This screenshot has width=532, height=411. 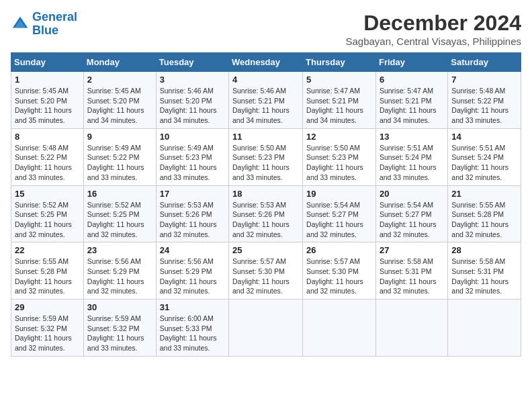 What do you see at coordinates (192, 79) in the screenshot?
I see `day-number: 3` at bounding box center [192, 79].